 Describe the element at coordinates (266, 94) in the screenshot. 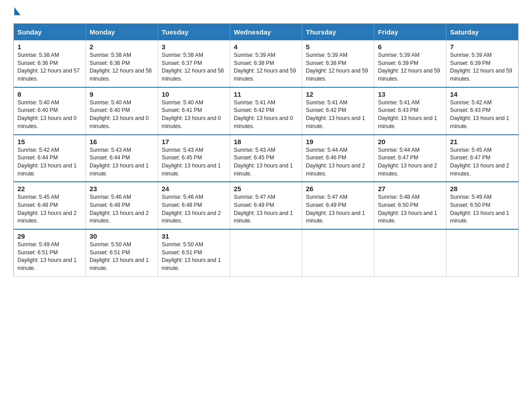

I see `day-number: 11` at that location.